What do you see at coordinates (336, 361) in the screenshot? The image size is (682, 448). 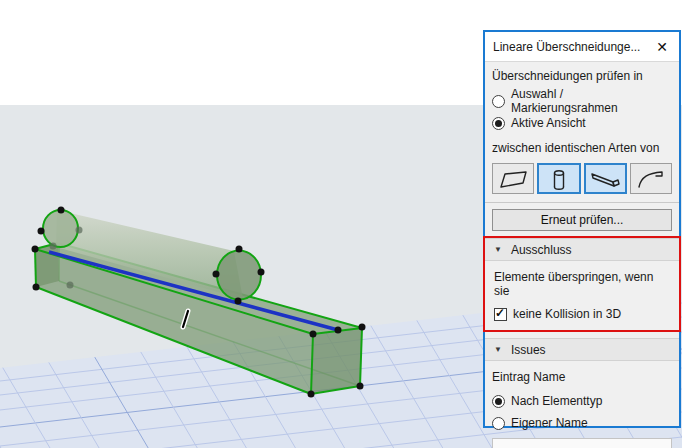 I see `beam-end-face` at bounding box center [336, 361].